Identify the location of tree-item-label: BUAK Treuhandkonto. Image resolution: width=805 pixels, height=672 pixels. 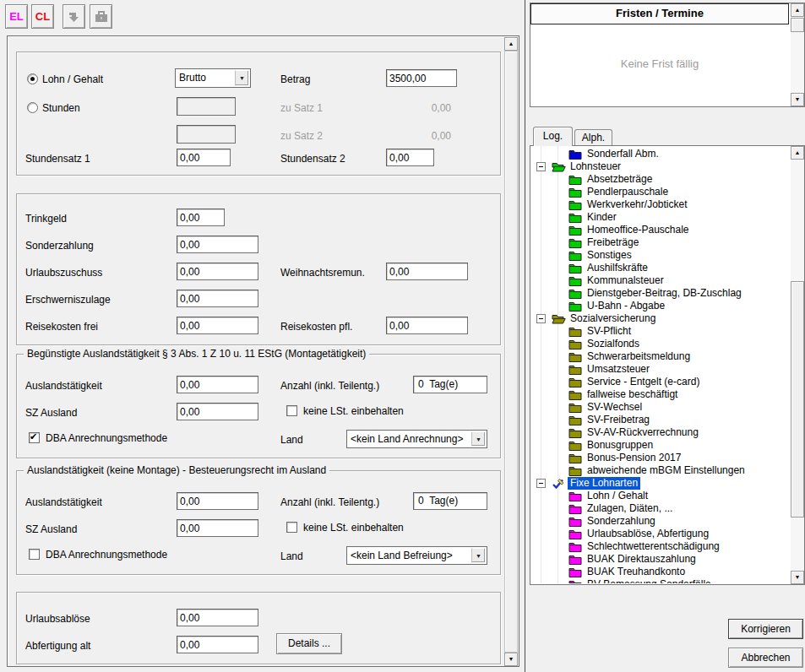
(636, 572).